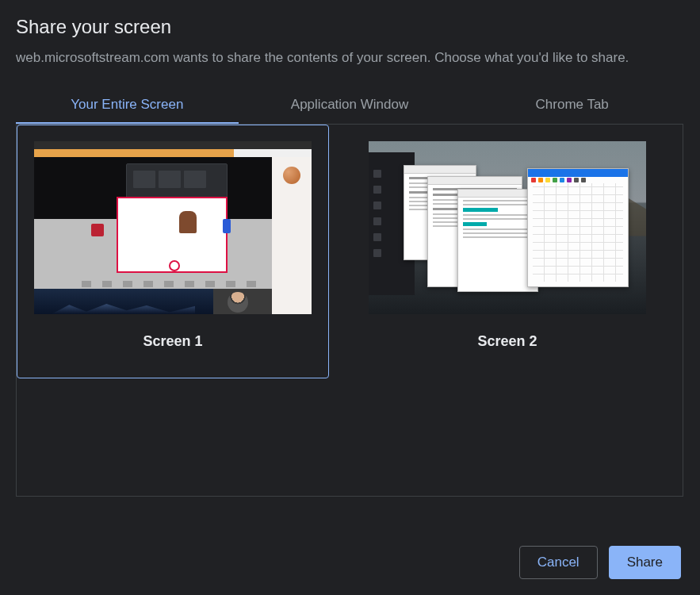 The image size is (700, 595). What do you see at coordinates (173, 228) in the screenshot?
I see `screen-1-thumbnail` at bounding box center [173, 228].